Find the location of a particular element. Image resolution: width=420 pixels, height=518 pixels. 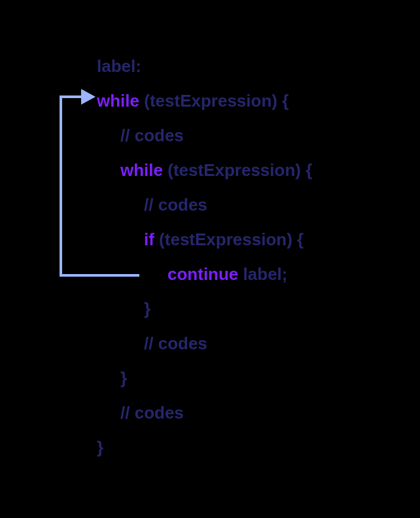

line-inner-while: while (testExpression) { is located at coordinates (204, 170).